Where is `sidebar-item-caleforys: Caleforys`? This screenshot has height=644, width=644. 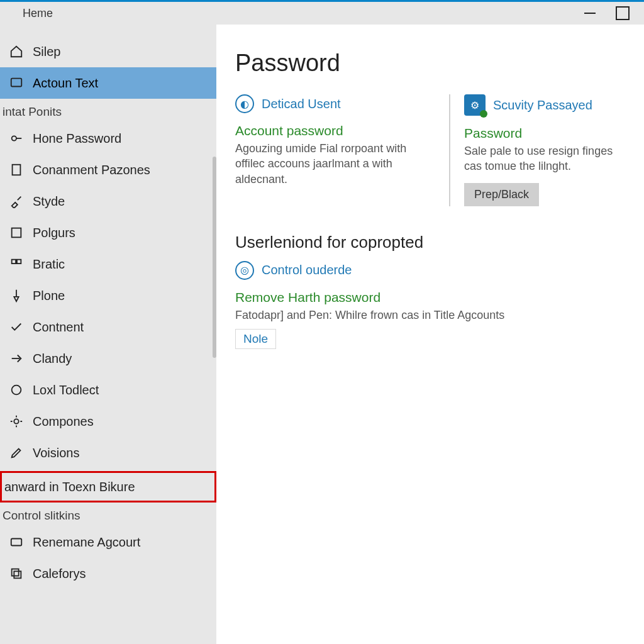 sidebar-item-caleforys: Caleforys is located at coordinates (108, 574).